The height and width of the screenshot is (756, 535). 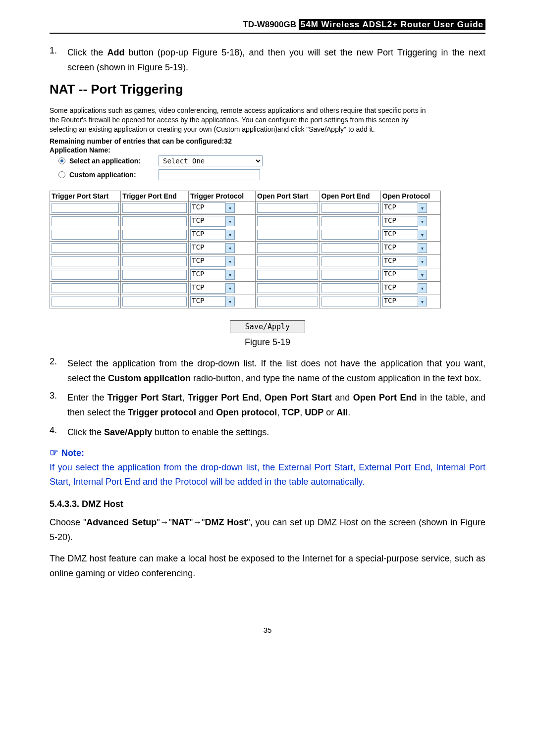 What do you see at coordinates (268, 89) in the screenshot?
I see `screenshot-title: NAT -- Port Triggering` at bounding box center [268, 89].